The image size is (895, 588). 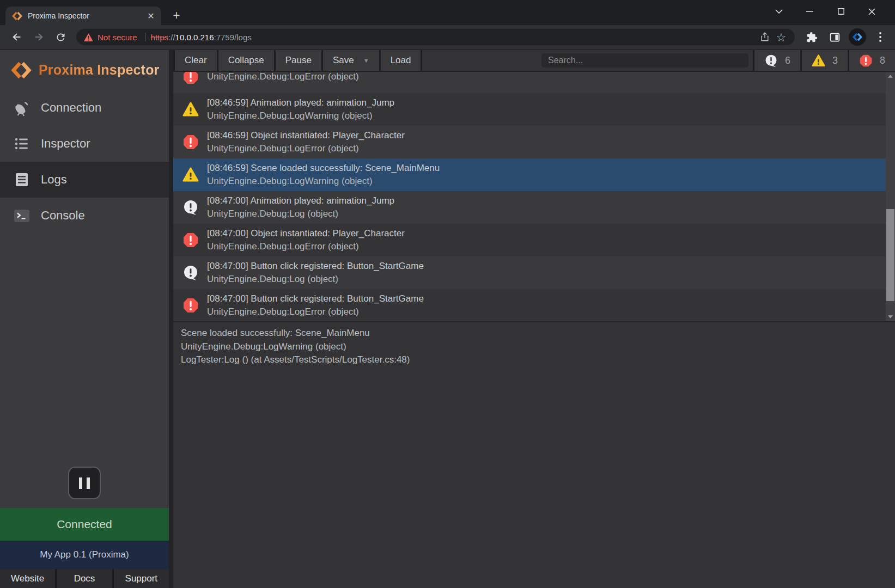 I want to click on tab-close-icon: ✕, so click(x=151, y=16).